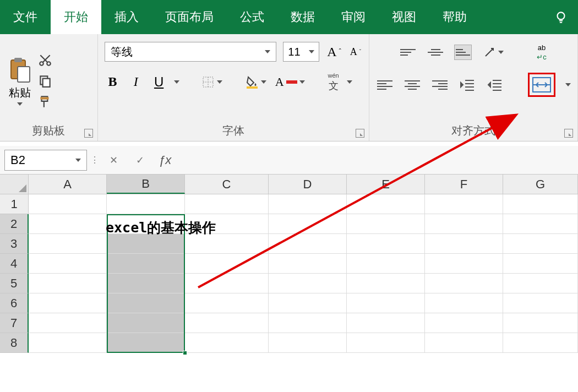  Describe the element at coordinates (464, 184) in the screenshot. I see `column-header: F` at that location.